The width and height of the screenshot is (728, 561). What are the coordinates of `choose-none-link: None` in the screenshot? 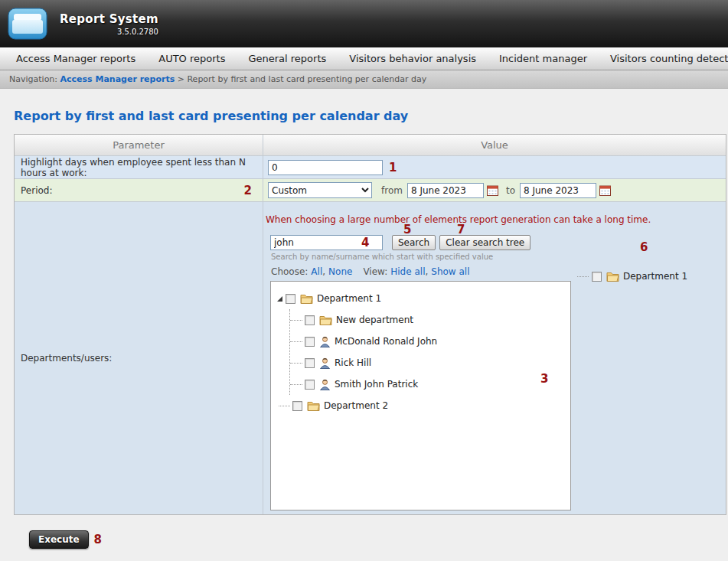 It's located at (340, 272).